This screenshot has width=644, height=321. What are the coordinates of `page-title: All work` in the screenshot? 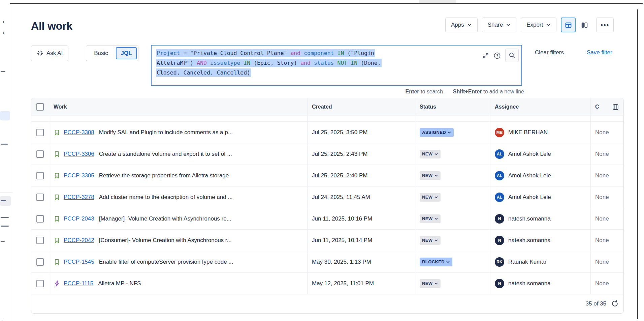 It's located at (52, 26).